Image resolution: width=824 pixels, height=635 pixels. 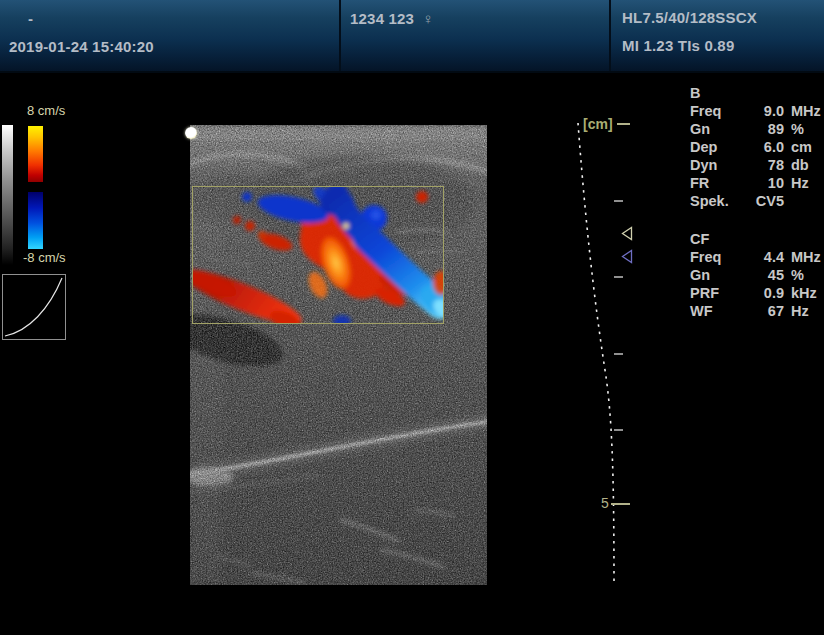 I want to click on param-row-b-frame-rate: FR 10 Hz, so click(x=756, y=183).